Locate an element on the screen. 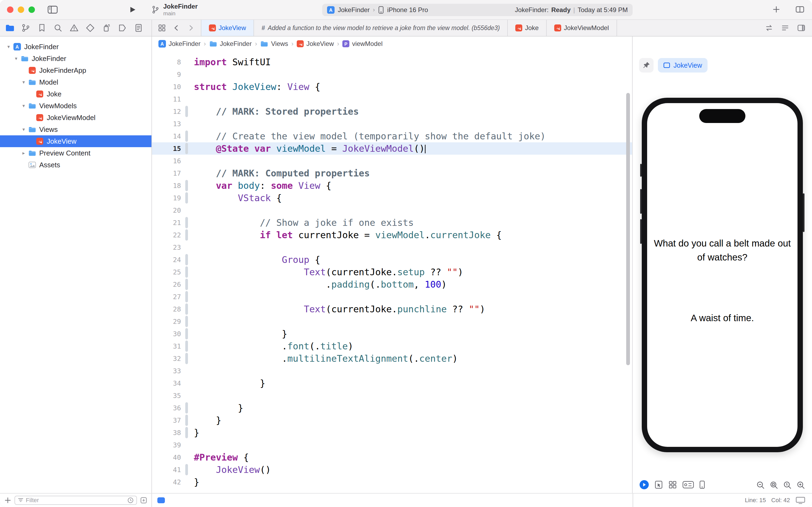 This screenshot has height=507, width=812. scm-filter-icon is located at coordinates (143, 500).